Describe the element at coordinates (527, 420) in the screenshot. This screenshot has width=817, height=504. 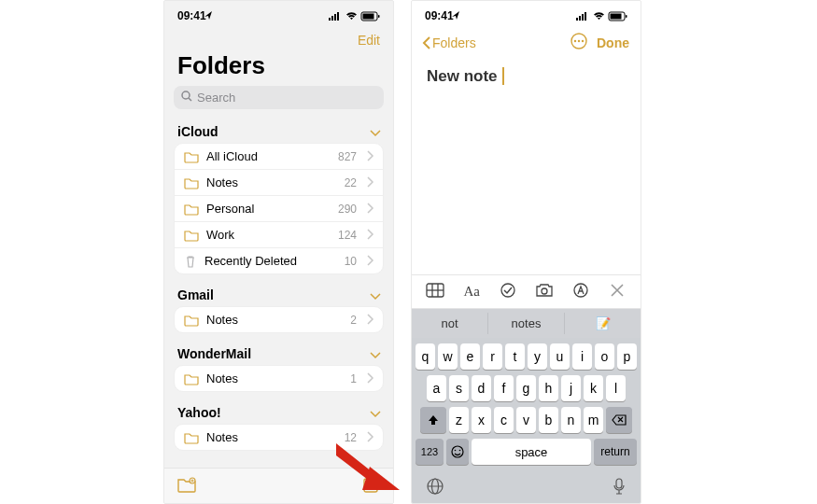
I see `key-v: v` at that location.